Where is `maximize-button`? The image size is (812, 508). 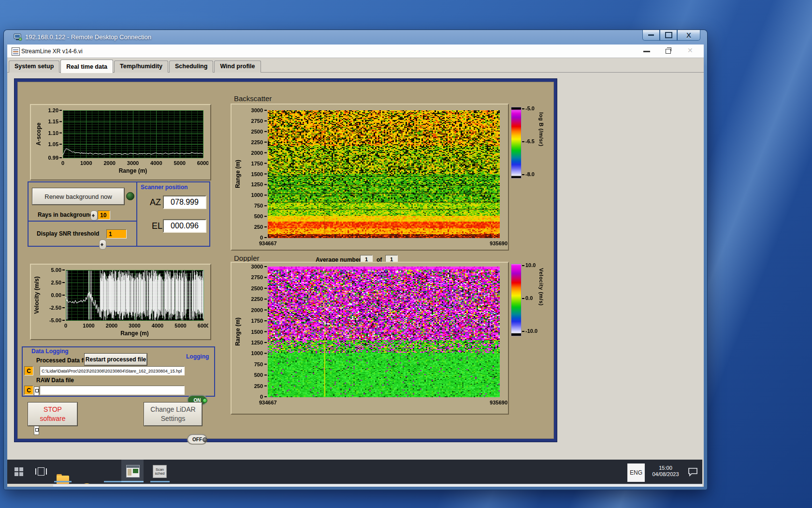 maximize-button is located at coordinates (668, 35).